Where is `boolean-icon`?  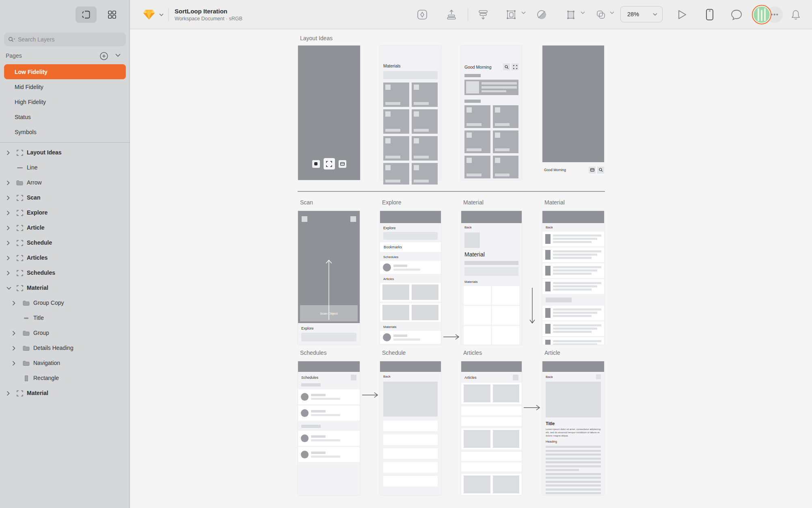
boolean-icon is located at coordinates (601, 15).